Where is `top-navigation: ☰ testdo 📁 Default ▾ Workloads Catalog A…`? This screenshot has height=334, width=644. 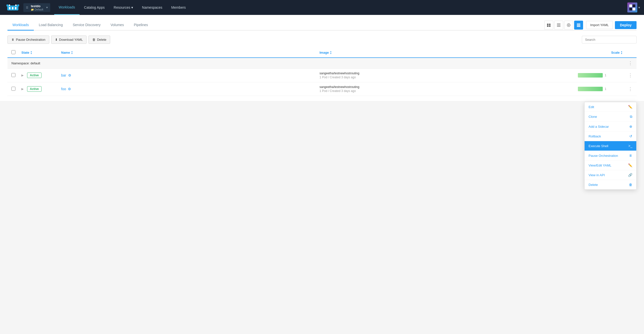
top-navigation: ☰ testdo 📁 Default ▾ Workloads Catalog A… is located at coordinates (322, 7).